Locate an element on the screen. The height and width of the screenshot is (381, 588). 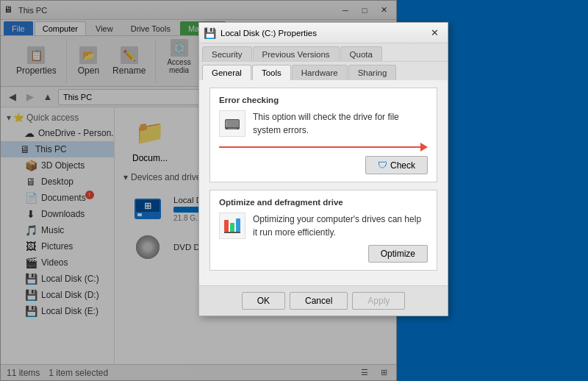
dialog-close-button: ✕ is located at coordinates (434, 33).